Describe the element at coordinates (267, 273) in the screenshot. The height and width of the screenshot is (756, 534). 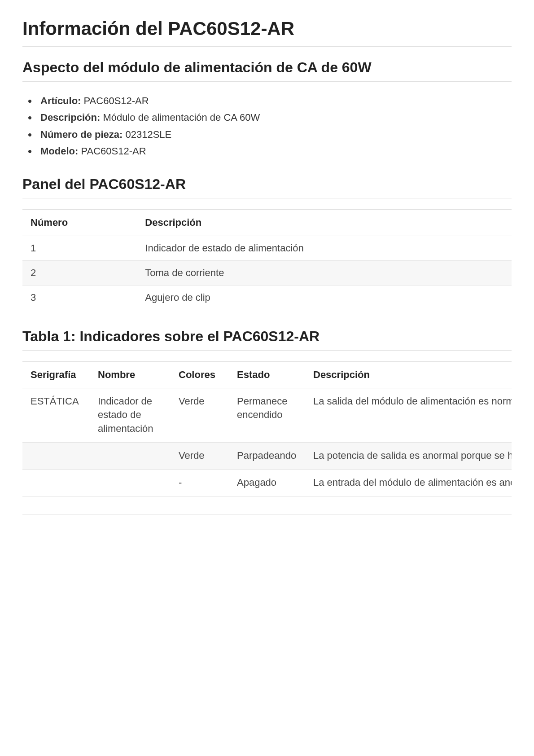
I see `table-row: 2 Toma de corriente` at that location.